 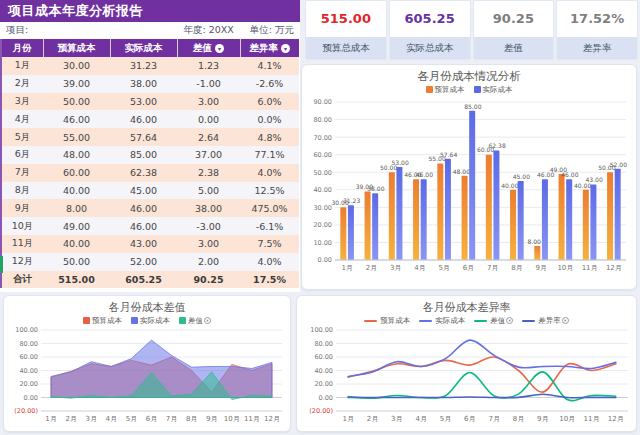 What do you see at coordinates (494, 90) in the screenshot?
I see `legend-item-实际成本: 实际成本` at bounding box center [494, 90].